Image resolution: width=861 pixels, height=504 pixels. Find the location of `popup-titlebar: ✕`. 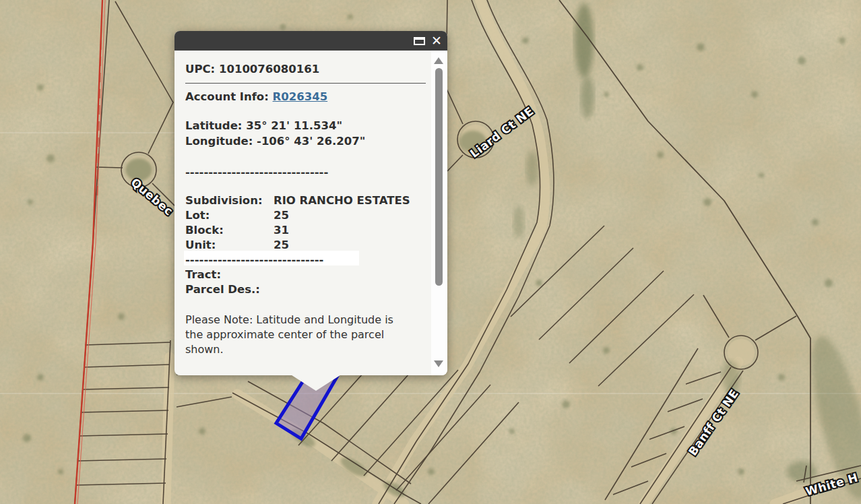

popup-titlebar: ✕ is located at coordinates (311, 40).